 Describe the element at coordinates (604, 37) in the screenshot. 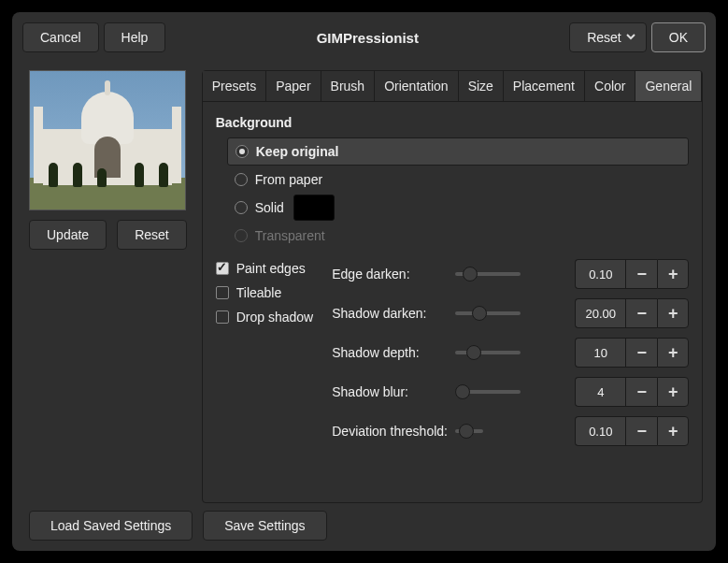

I see `reset-label: Reset` at that location.